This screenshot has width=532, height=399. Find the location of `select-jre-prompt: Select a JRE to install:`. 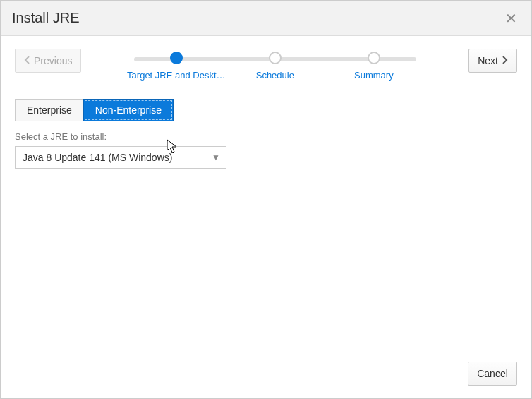

select-jre-prompt: Select a JRE to install: is located at coordinates (266, 137).